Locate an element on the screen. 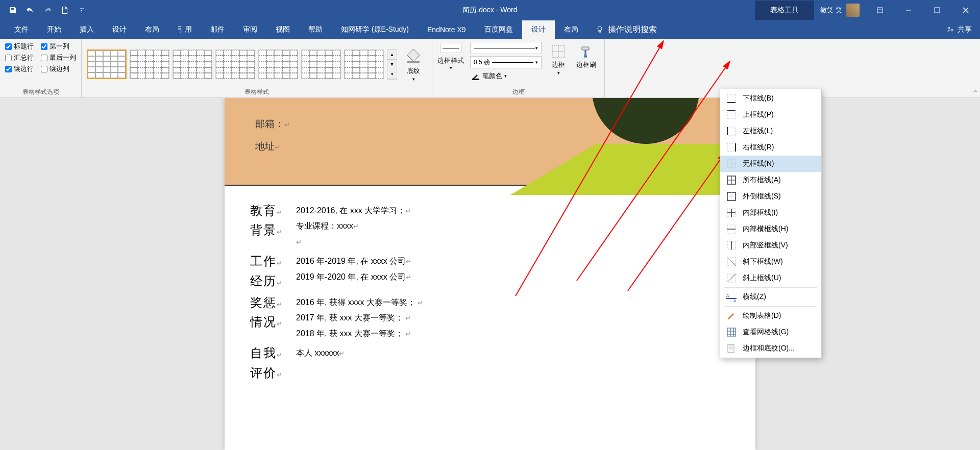 The width and height of the screenshot is (980, 450). pen-color-dropdown: 笔颜色▾ is located at coordinates (506, 76).